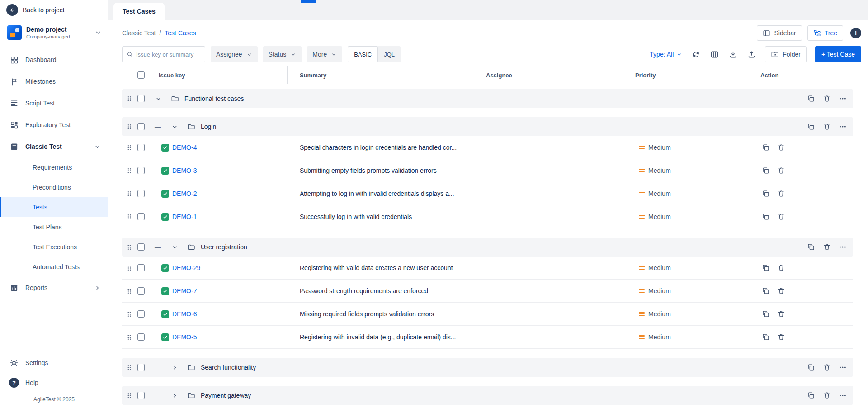  Describe the element at coordinates (363, 54) in the screenshot. I see `basic-mode-button: BASIC` at that location.